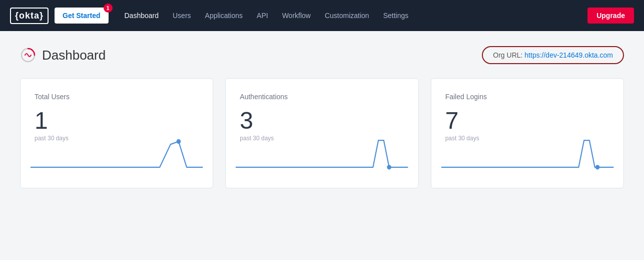 Image resolution: width=644 pixels, height=260 pixels. I want to click on failed-logins-value: 7, so click(527, 121).